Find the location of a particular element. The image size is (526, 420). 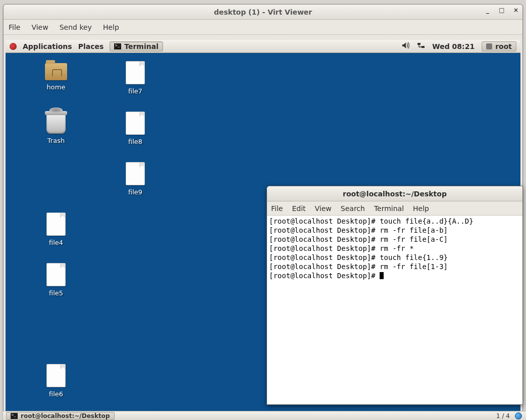

gnome-top-panel: Applications Places Terminal Wed 08:21 r… is located at coordinates (263, 46).